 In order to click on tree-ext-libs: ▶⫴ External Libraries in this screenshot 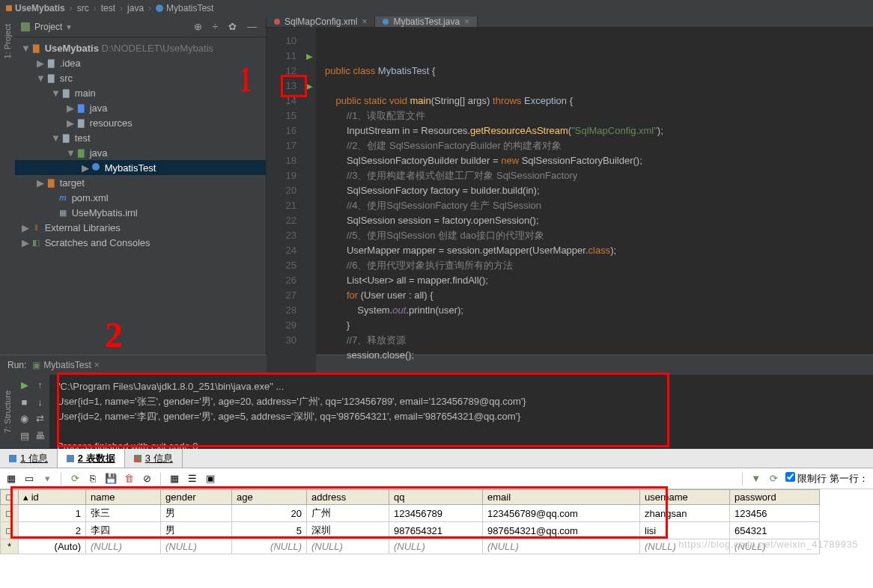, I will do `click(141, 227)`.